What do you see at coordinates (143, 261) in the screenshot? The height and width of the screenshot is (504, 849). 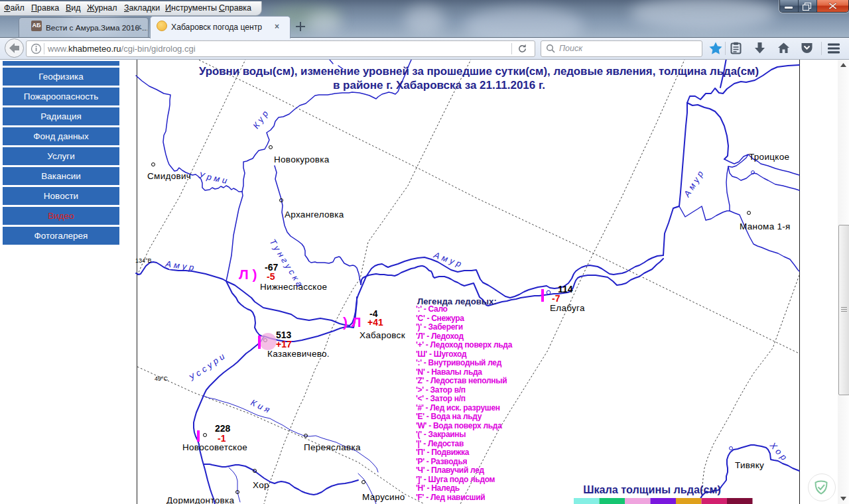 I see `svg-text: 134°В` at bounding box center [143, 261].